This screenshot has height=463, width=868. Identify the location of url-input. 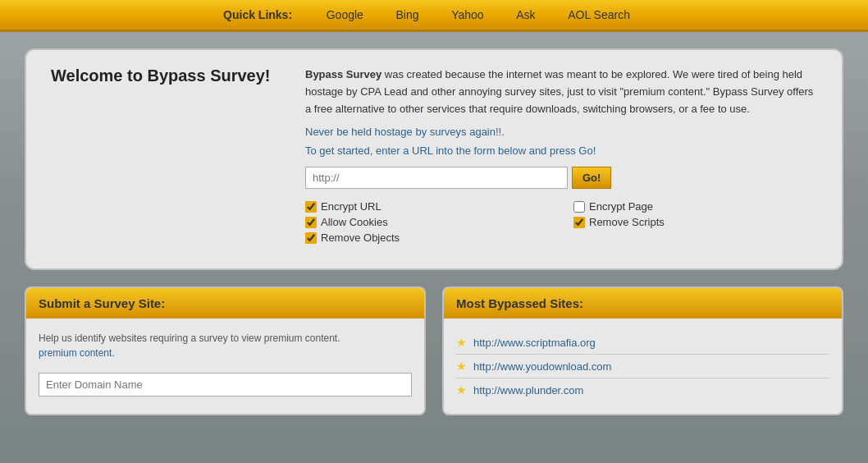
(436, 177).